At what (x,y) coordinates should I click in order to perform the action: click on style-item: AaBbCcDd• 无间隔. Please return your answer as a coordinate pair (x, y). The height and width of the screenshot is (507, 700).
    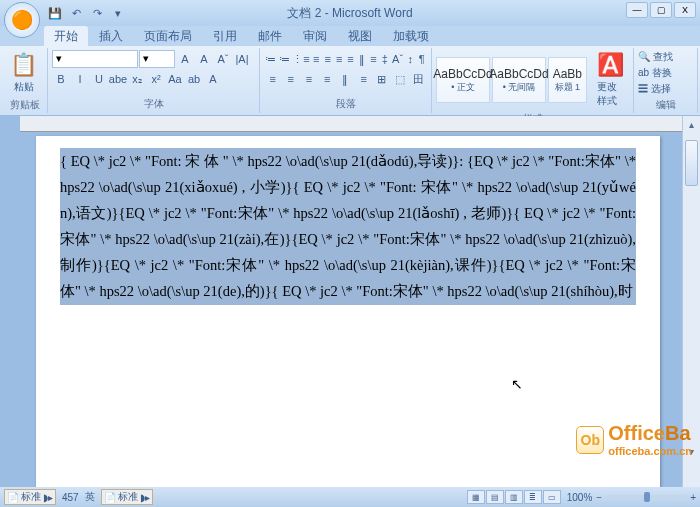
    Looking at the image, I should click on (519, 80).